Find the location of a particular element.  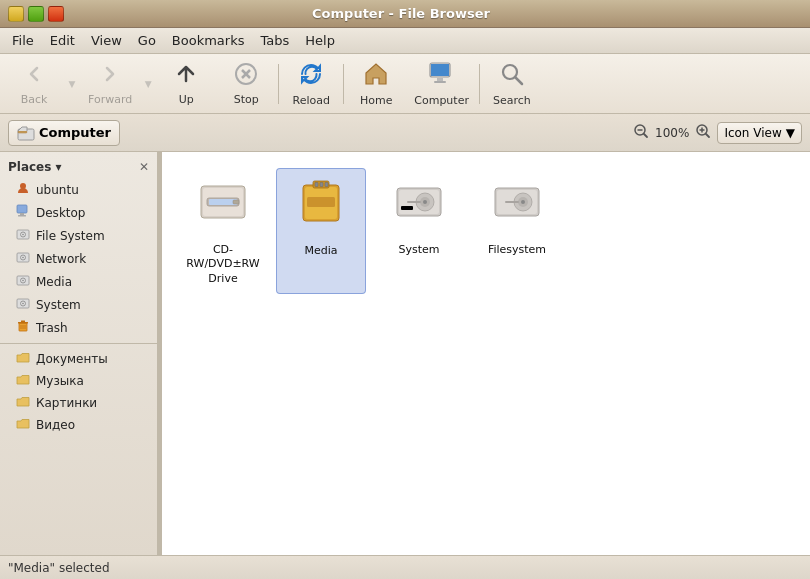

sidebar-item-network: Network is located at coordinates (78, 258).